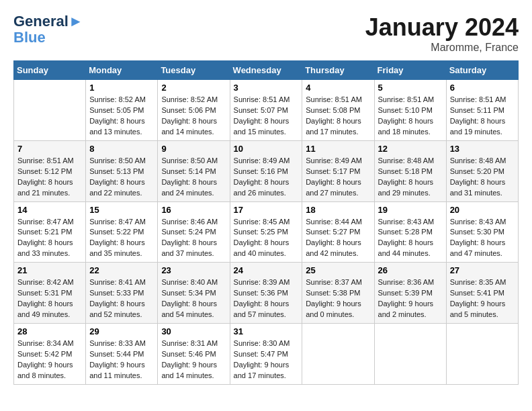  I want to click on col-header-wednesday: Wednesday, so click(266, 71).